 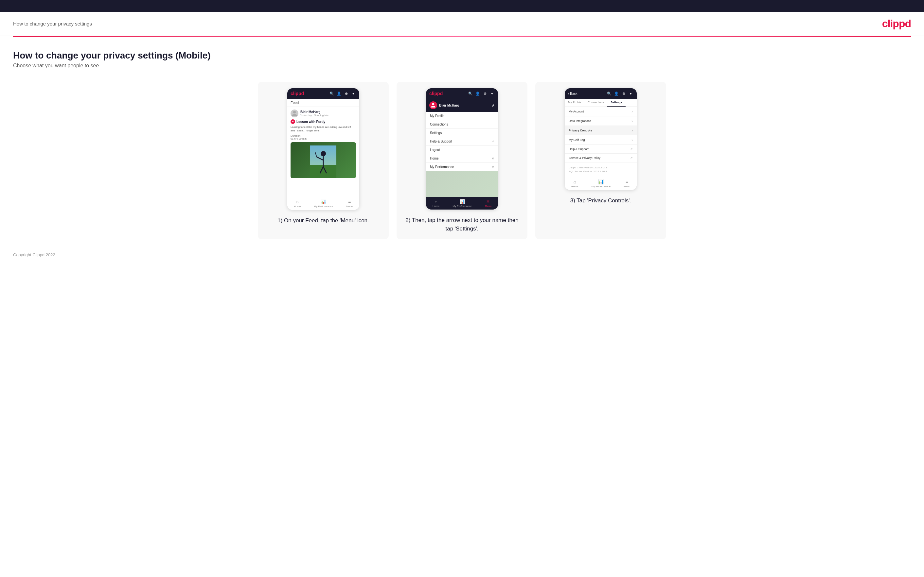 What do you see at coordinates (627, 184) in the screenshot?
I see `bottom-nav-menu-3: ≡ Menu` at bounding box center [627, 184].